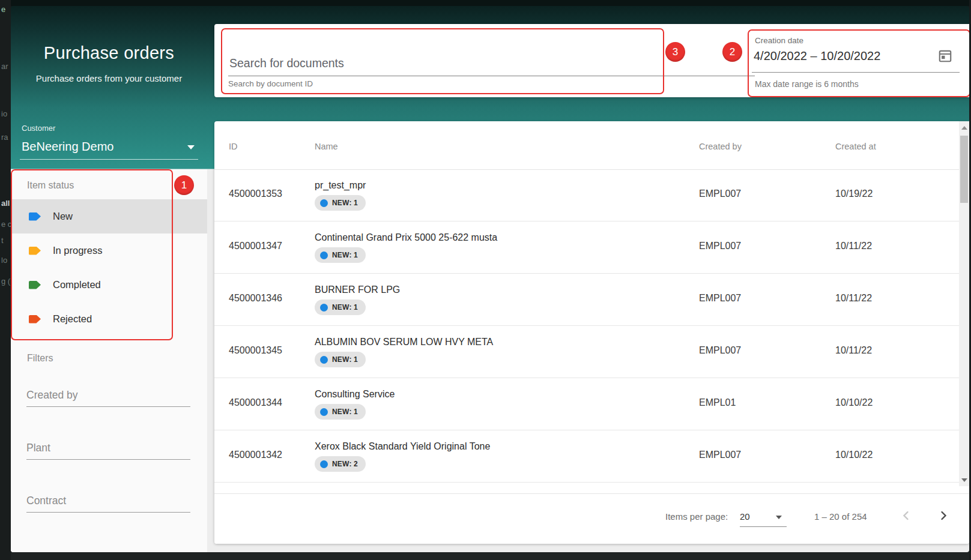  What do you see at coordinates (77, 285) in the screenshot?
I see `status-item-label: Completed` at bounding box center [77, 285].